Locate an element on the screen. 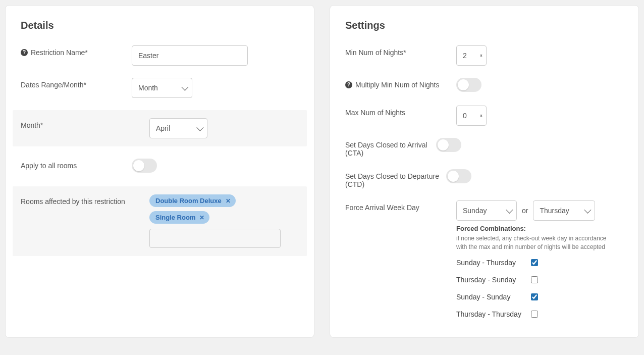  apply-all-rooms-label: Apply to all rooms is located at coordinates (48, 166).